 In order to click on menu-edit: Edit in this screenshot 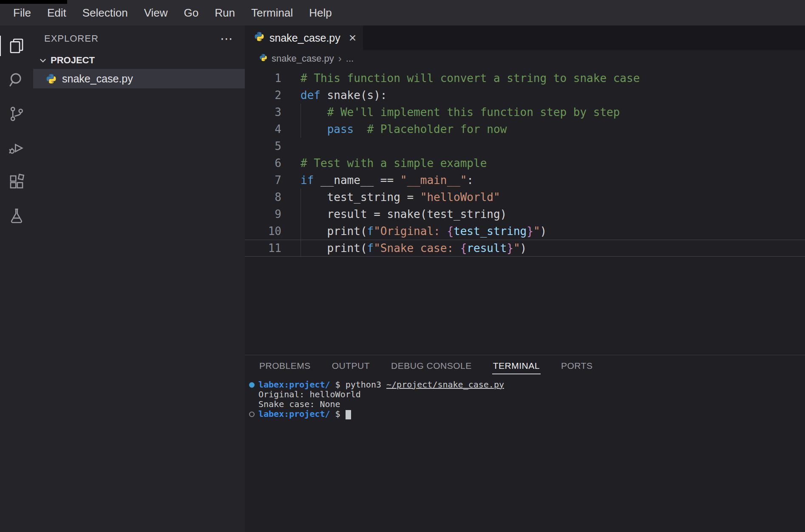, I will do `click(57, 13)`.